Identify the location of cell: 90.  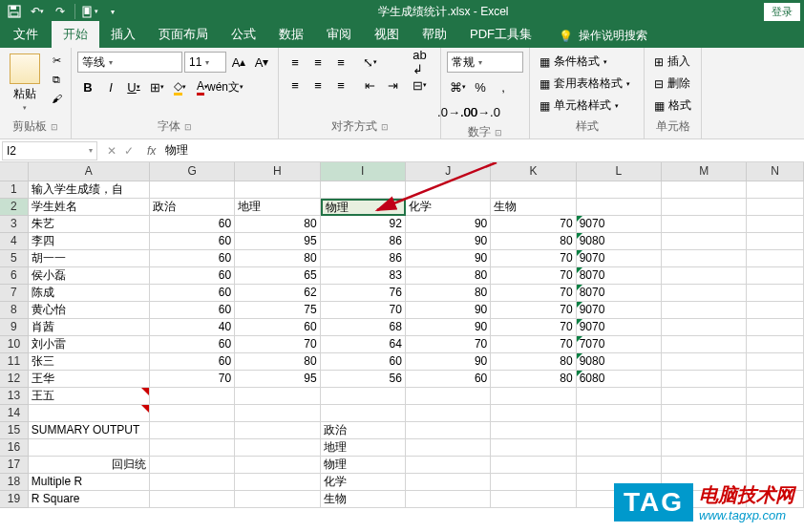
(449, 224).